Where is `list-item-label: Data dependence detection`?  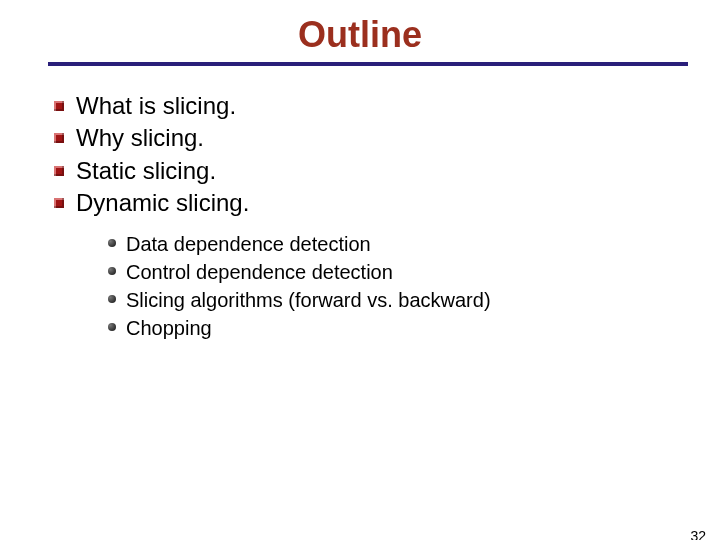 list-item-label: Data dependence detection is located at coordinates (248, 244).